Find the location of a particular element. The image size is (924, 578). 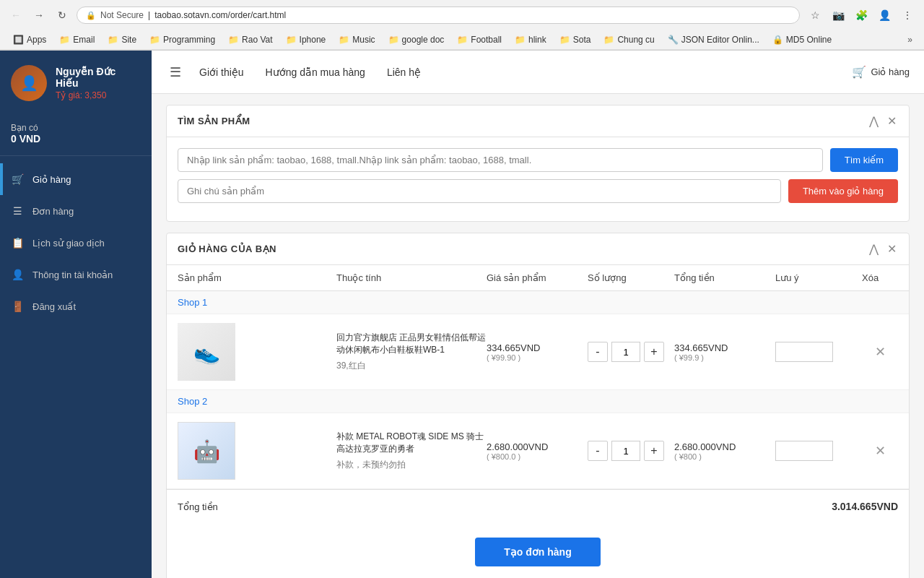

price-vnd-2: 2.680.000VND is located at coordinates (537, 447).